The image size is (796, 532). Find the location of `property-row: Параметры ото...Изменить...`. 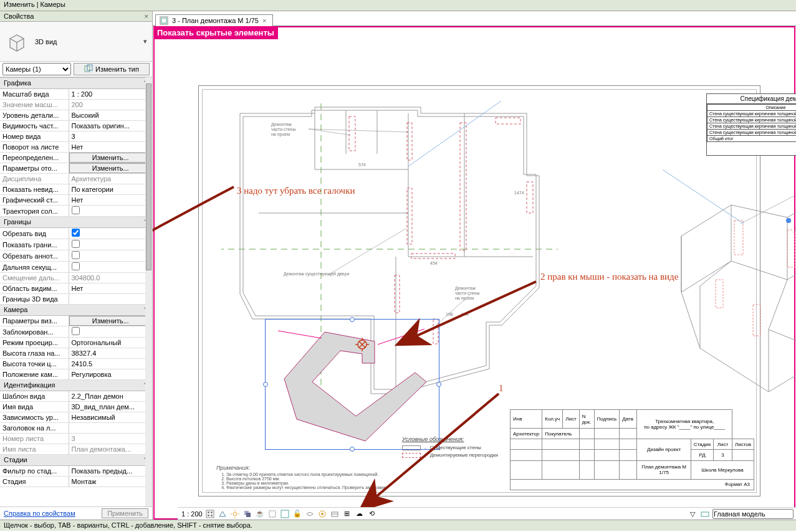

property-row: Параметры ото...Изменить... is located at coordinates (76, 168).